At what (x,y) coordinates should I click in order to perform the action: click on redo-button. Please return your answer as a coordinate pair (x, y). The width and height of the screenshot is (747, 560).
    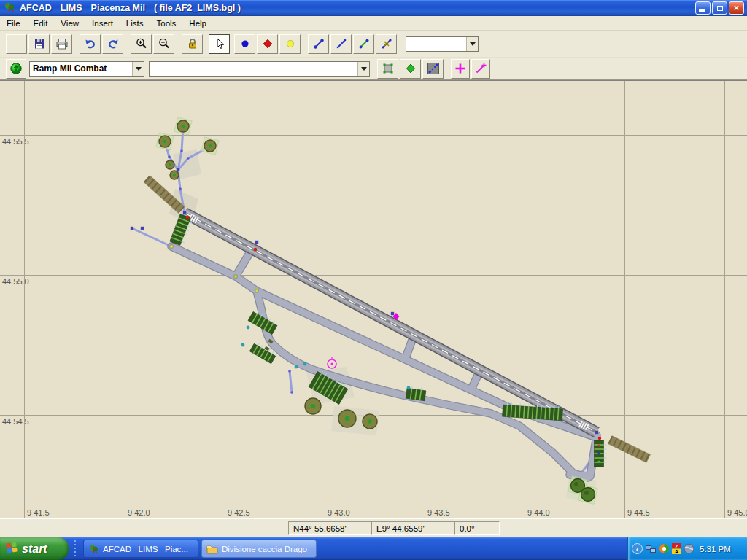
    Looking at the image, I should click on (112, 44).